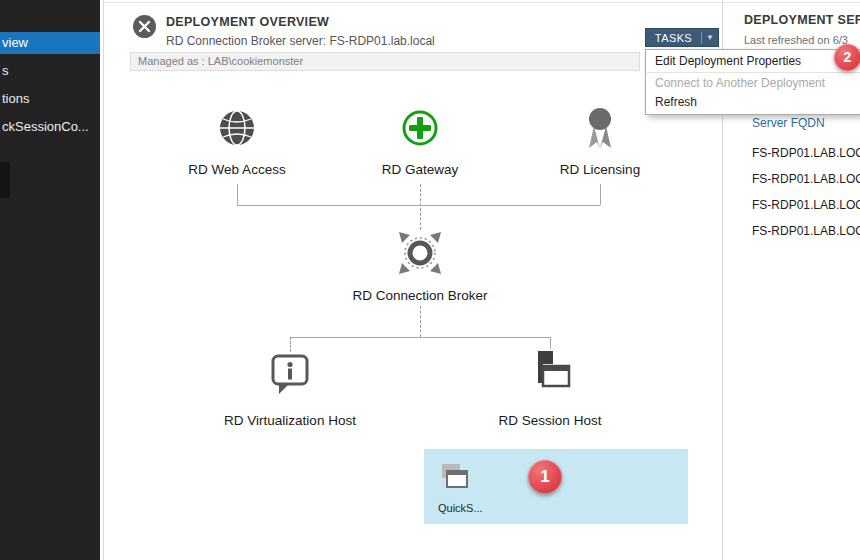  What do you see at coordinates (796, 40) in the screenshot?
I see `last-refreshed-text: Last refreshed on 6/3` at bounding box center [796, 40].